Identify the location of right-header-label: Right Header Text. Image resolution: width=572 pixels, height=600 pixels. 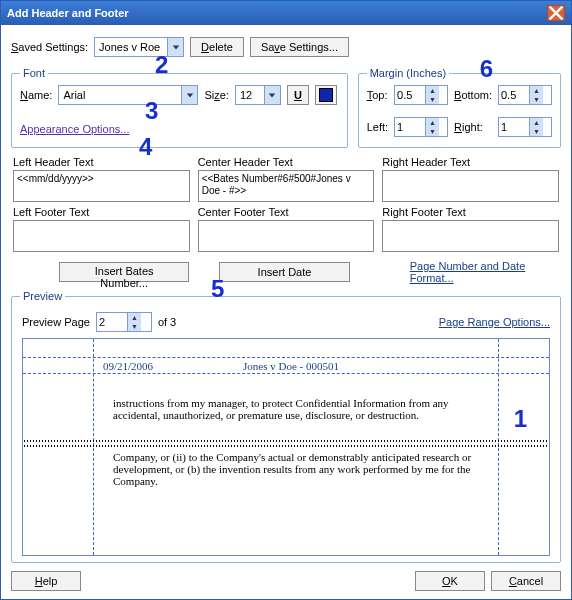
(470, 162).